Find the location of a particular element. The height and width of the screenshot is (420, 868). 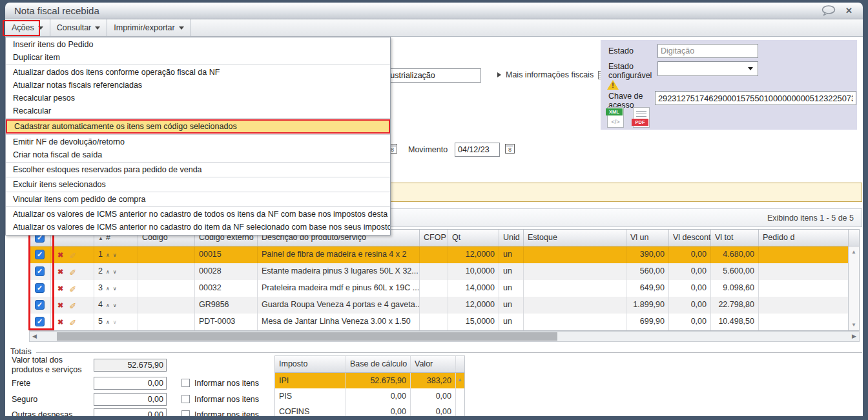

estado-input is located at coordinates (708, 51).